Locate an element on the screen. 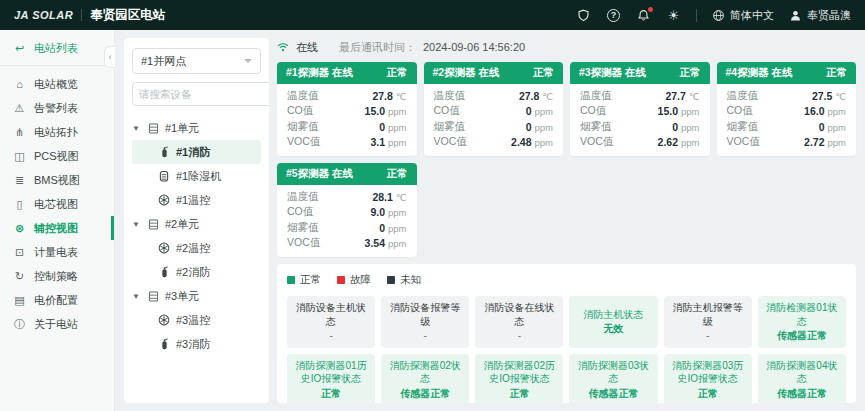 The width and height of the screenshot is (865, 411). alarm-icon: ⚠ is located at coordinates (20, 108).